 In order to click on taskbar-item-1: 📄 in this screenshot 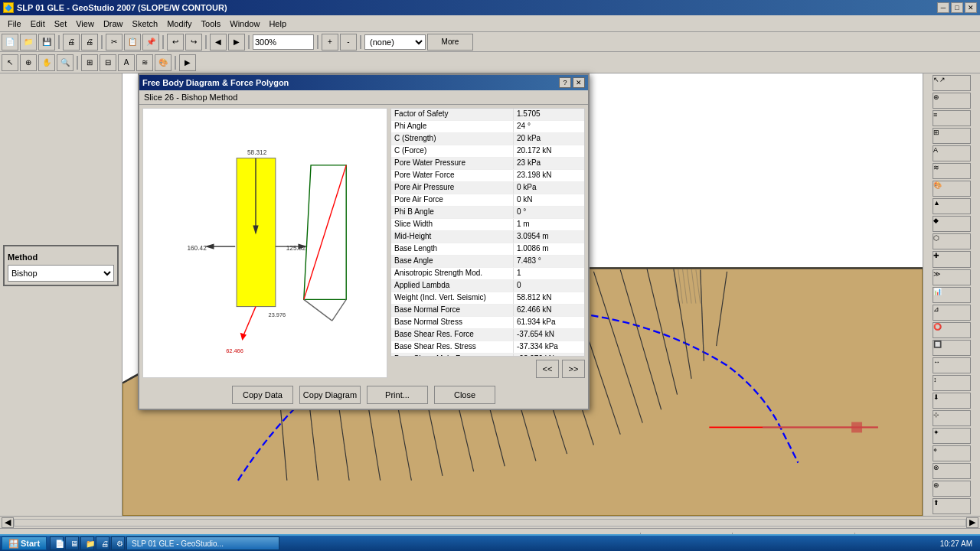, I will do `click(57, 543)`.